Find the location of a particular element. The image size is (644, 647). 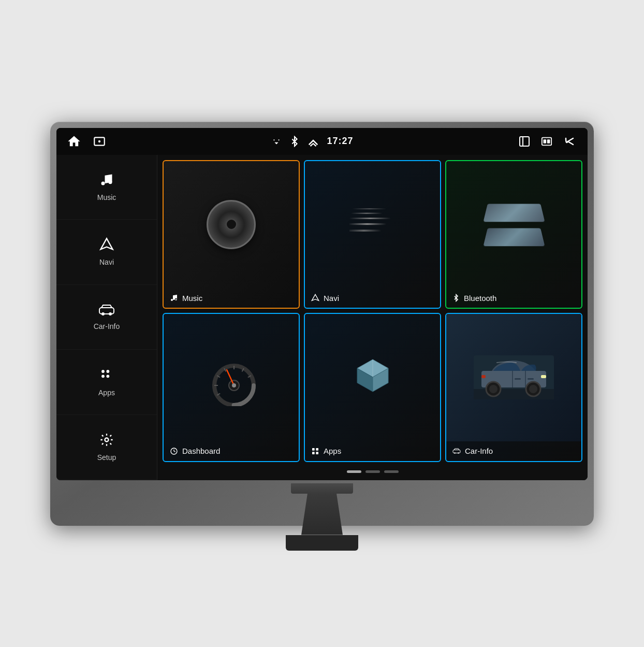

sidebar-carinfo-label: Car-Info is located at coordinates (107, 326).